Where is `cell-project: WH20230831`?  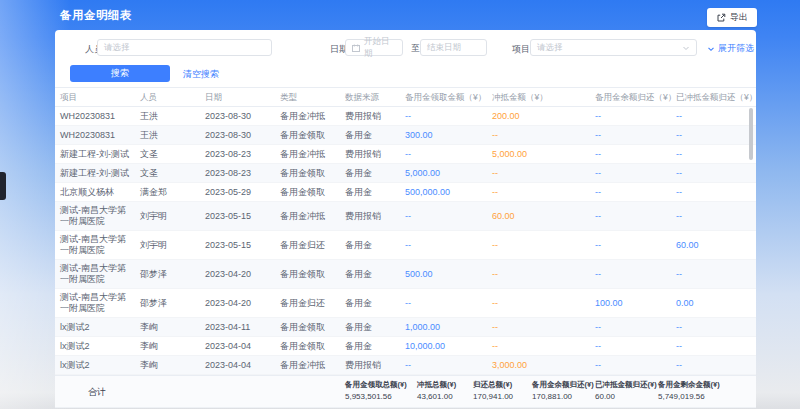 cell-project: WH20230831 is located at coordinates (100, 135).